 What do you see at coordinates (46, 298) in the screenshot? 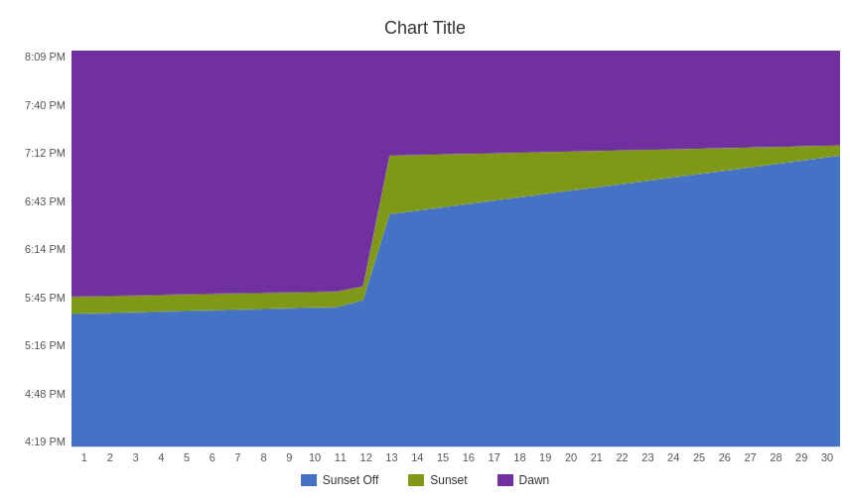
I see `y-label-6: 5:45 PM` at bounding box center [46, 298].